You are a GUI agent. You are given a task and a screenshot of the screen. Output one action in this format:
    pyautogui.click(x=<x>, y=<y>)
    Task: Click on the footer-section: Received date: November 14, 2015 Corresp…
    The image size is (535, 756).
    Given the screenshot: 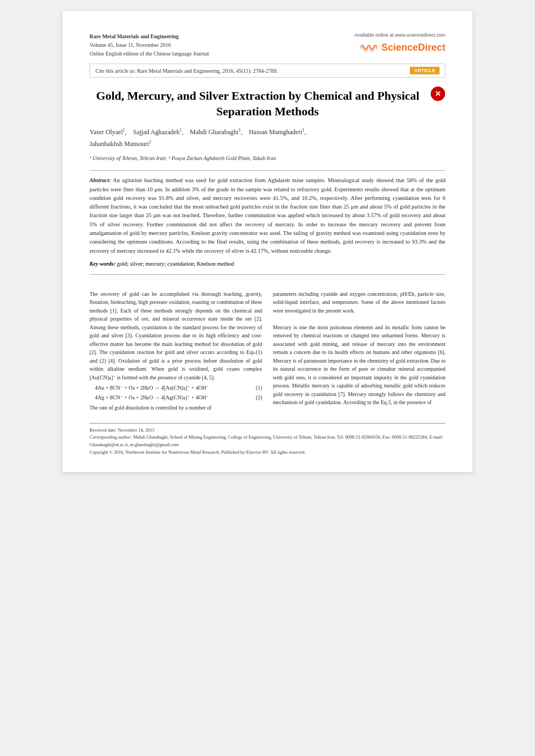 What is the action you would take?
    pyautogui.click(x=268, y=441)
    